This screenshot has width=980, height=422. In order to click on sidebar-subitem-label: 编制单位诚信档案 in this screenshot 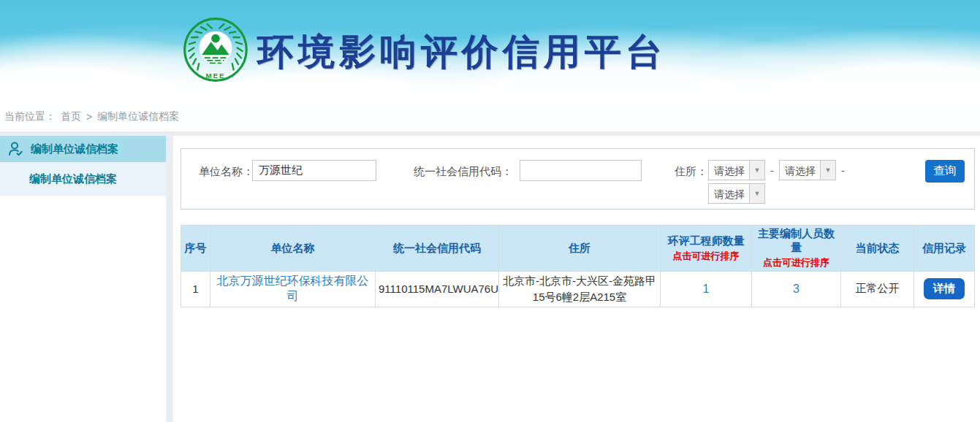, I will do `click(73, 180)`.